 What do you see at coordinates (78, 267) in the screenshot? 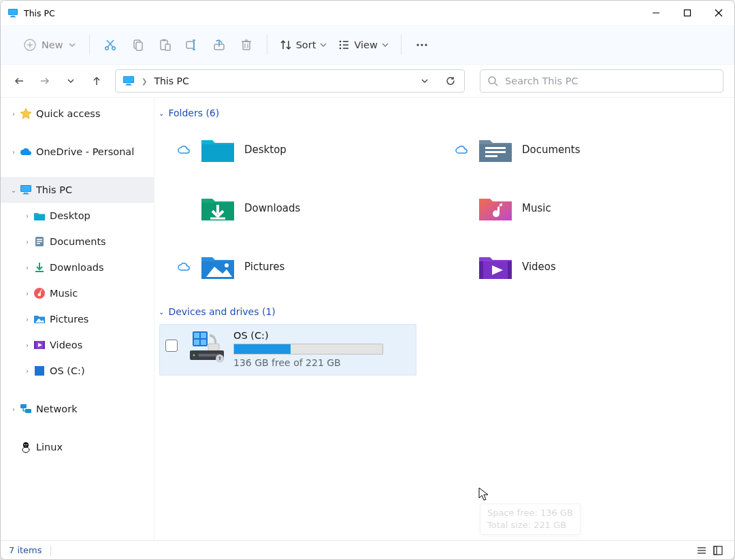
I see `sidebar-item-downloads: ›Downloads` at bounding box center [78, 267].